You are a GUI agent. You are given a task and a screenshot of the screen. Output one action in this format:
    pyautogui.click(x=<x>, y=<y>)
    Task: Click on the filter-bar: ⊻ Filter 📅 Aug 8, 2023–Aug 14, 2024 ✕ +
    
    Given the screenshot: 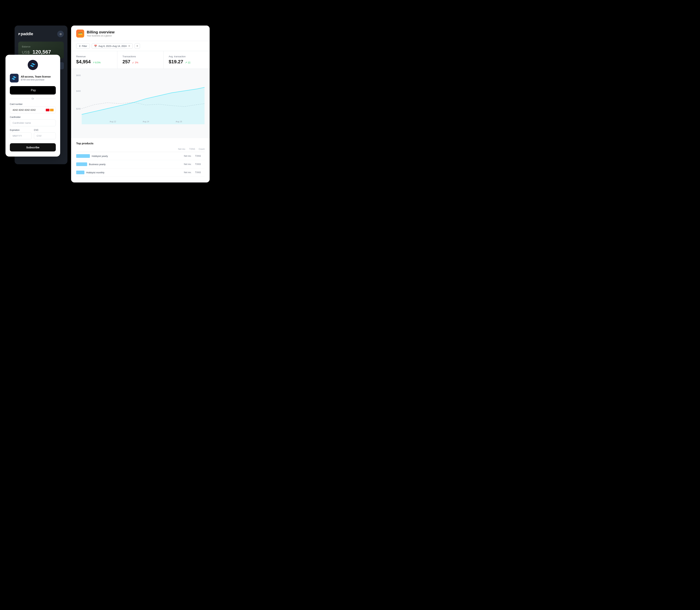 What is the action you would take?
    pyautogui.click(x=140, y=46)
    